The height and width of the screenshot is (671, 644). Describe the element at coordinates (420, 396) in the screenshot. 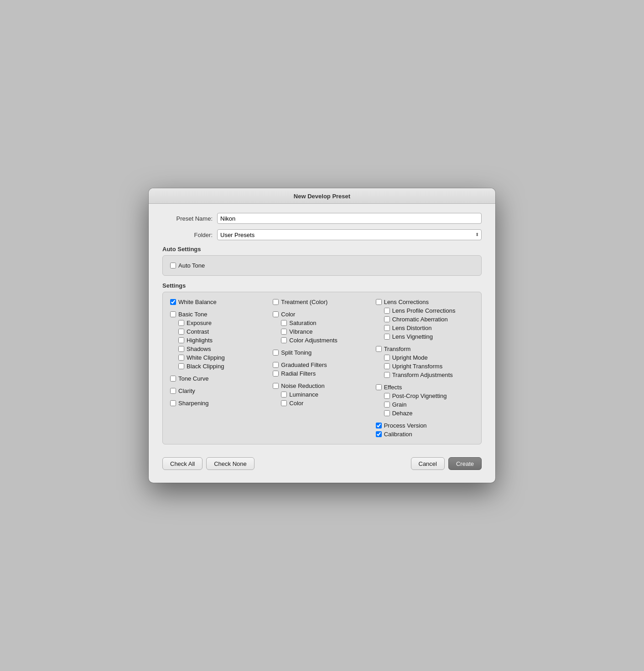

I see `post-crop-vignetting-label: Post-Crop Vignetting` at that location.